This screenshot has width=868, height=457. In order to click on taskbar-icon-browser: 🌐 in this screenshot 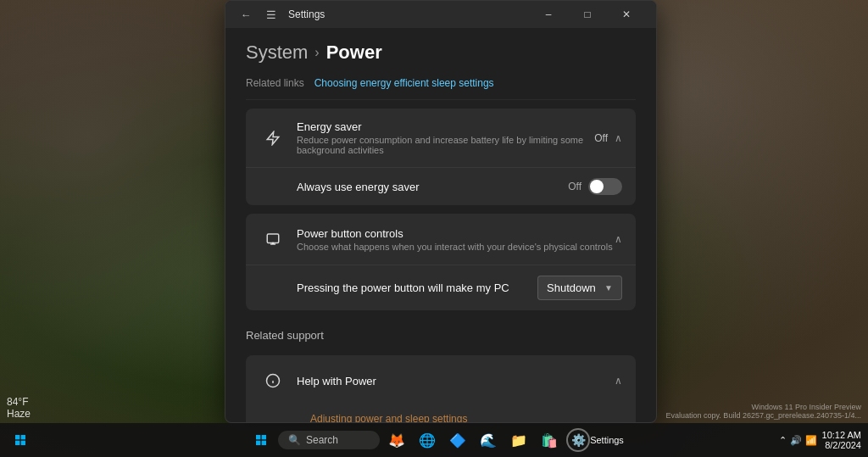, I will do `click(427, 440)`.